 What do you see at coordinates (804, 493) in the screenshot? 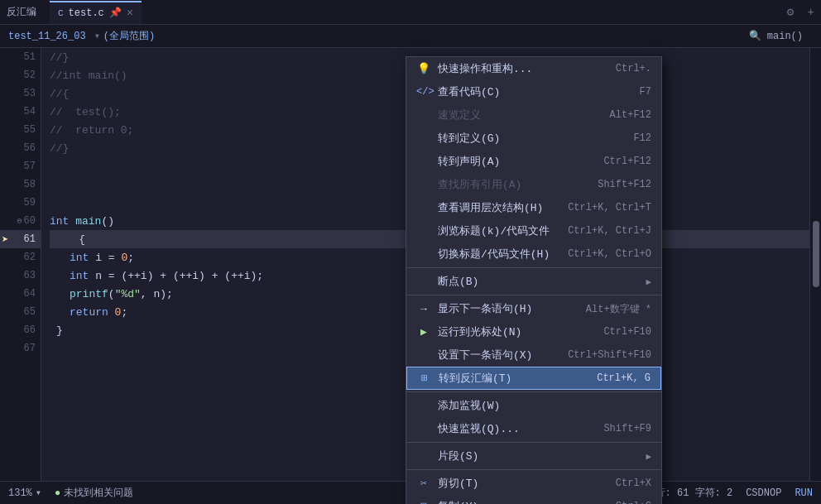
I see `line-ending-label: RUN` at bounding box center [804, 493].